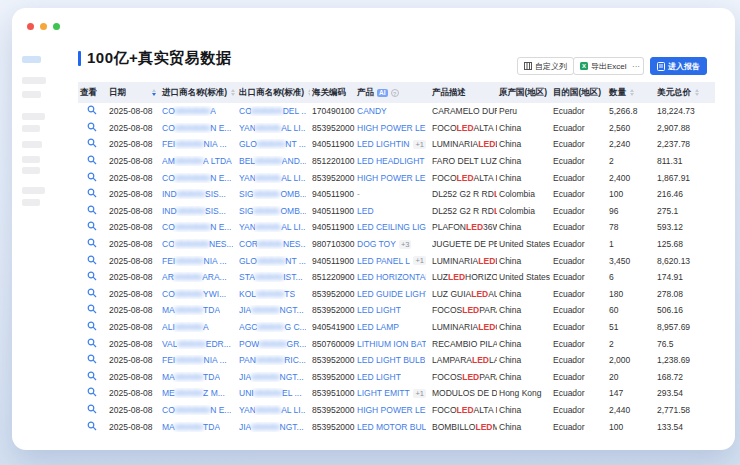 This screenshot has height=465, width=740. What do you see at coordinates (678, 66) in the screenshot?
I see `enter-report-button: 进入报告` at bounding box center [678, 66].